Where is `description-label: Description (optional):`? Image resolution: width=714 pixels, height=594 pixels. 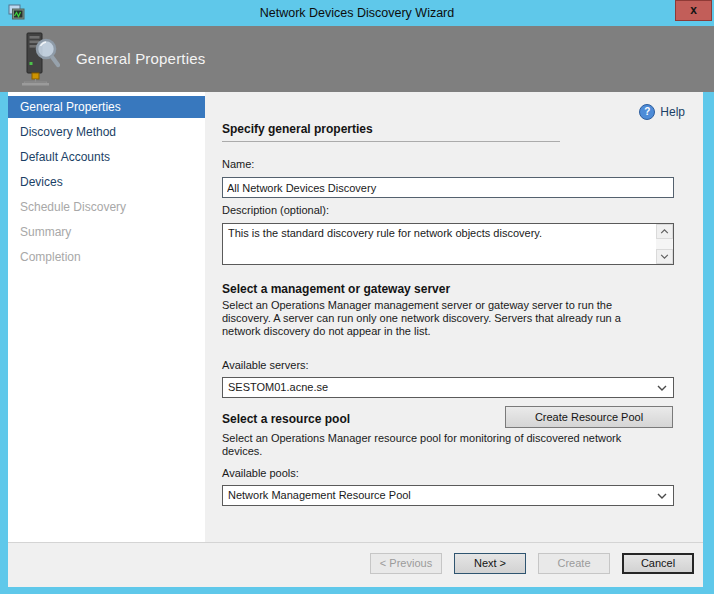
description-label: Description (optional): is located at coordinates (276, 210).